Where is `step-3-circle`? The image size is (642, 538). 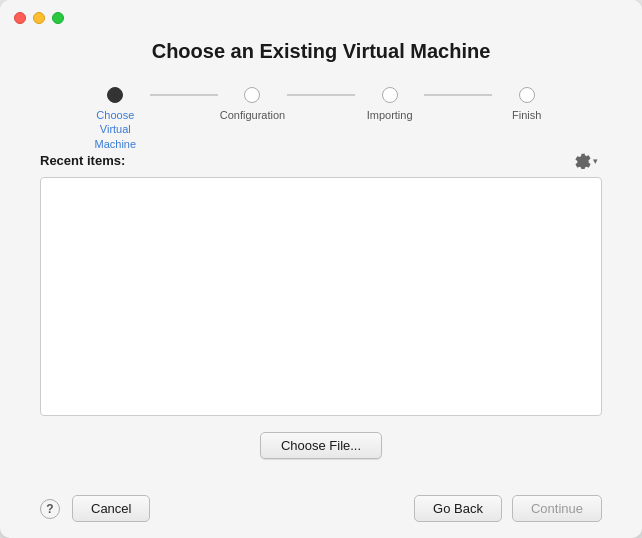
step-3-circle is located at coordinates (390, 95).